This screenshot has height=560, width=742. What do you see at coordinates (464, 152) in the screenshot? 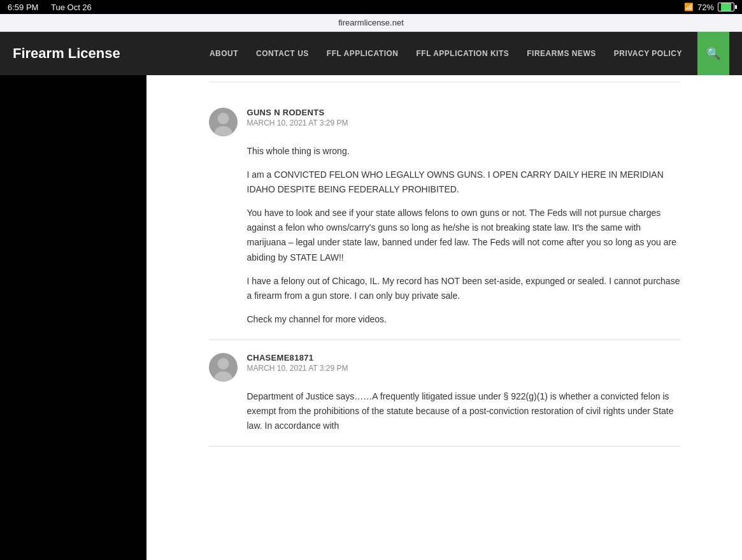
I see `comment-paragraph: This whole thing is wrong.` at bounding box center [464, 152].